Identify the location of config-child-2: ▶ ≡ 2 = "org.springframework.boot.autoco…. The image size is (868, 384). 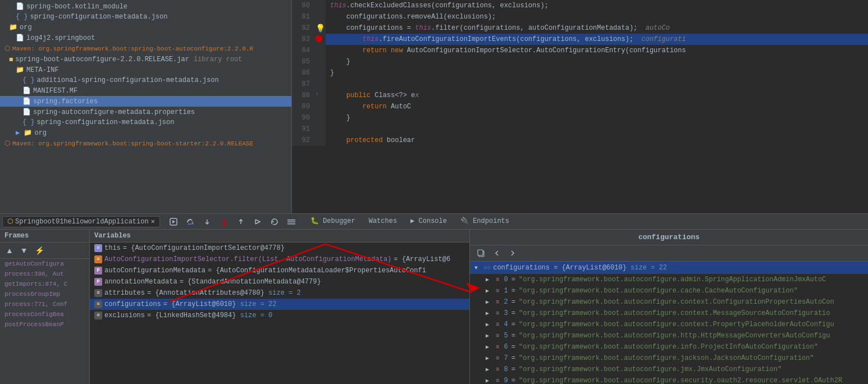
(669, 302).